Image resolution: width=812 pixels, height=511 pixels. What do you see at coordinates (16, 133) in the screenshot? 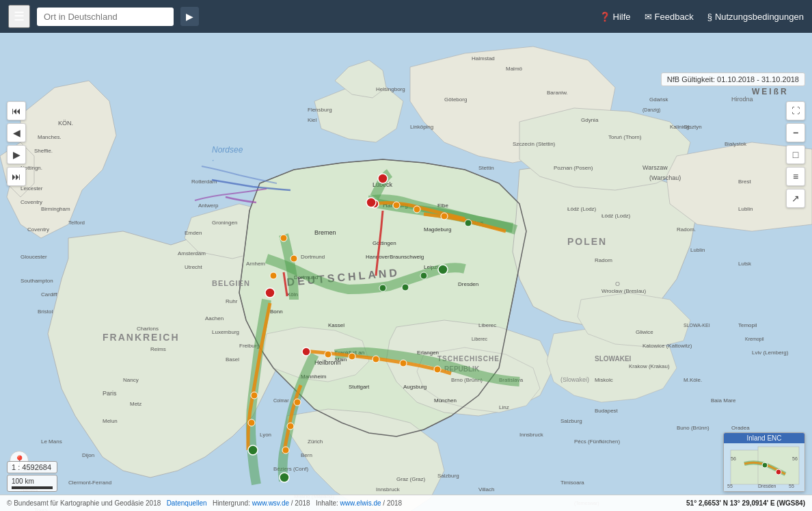
I see `nav-back-button: ◀` at bounding box center [16, 133].